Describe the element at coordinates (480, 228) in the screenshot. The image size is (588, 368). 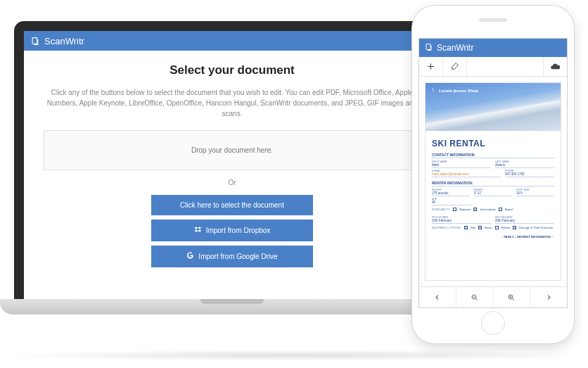
I see `checkbox-boots: ✕` at that location.